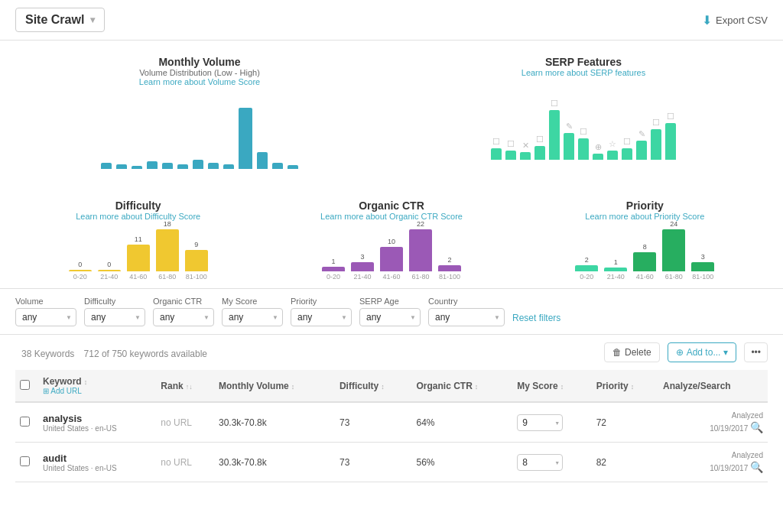 Image resolution: width=783 pixels, height=532 pixels. Describe the element at coordinates (97, 419) in the screenshot. I see `keyword-name: analysis` at that location.